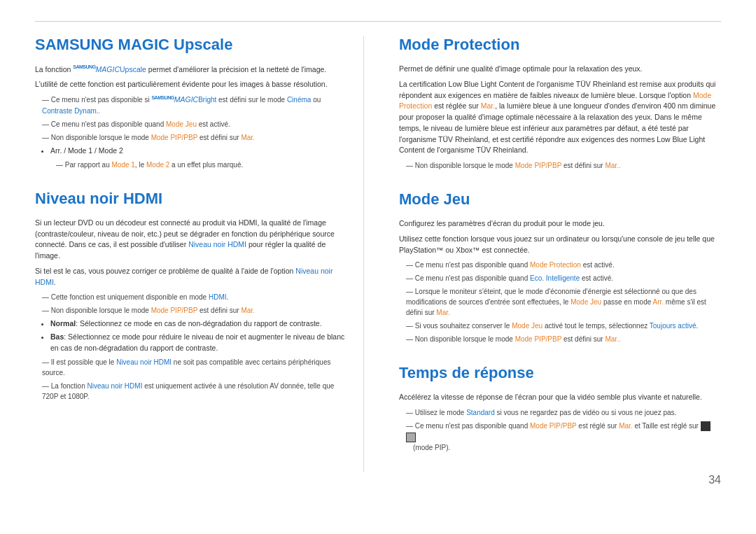 Image resolution: width=756 pixels, height=534 pixels. I want to click on mar-link4: Mar., so click(442, 312).